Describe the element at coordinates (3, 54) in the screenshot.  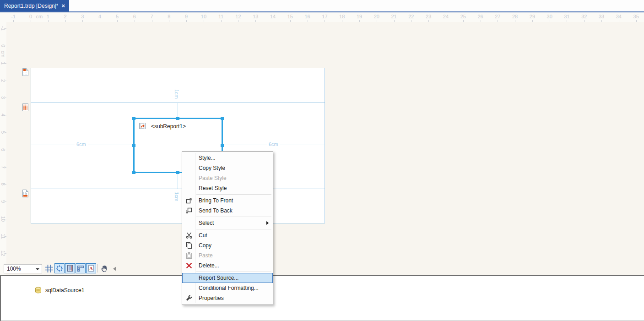
I see `ruler-unit-label: cm` at that location.